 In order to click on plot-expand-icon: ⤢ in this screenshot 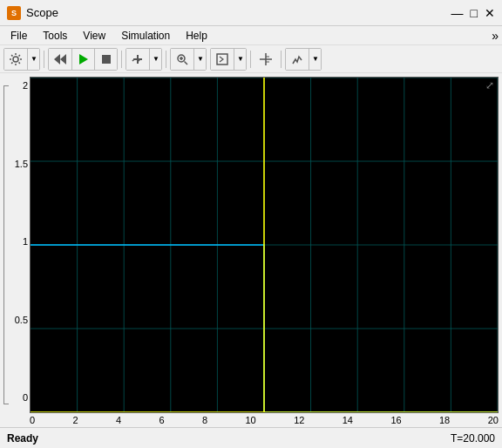, I will do `click(490, 85)`.